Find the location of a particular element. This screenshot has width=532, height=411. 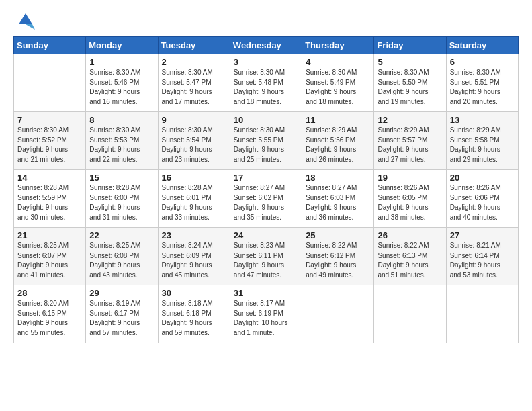

calendar-cell: 1Sunrise: 8:30 AM Sunset: 5:46 PM Daylig… is located at coordinates (122, 83).